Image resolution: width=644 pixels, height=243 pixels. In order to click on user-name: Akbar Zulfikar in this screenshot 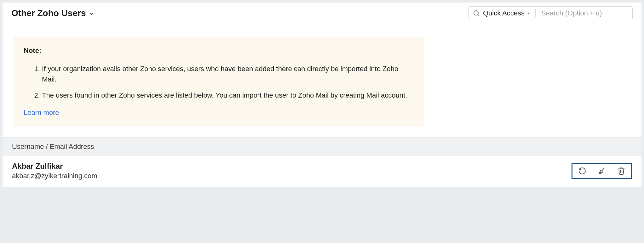, I will do `click(55, 166)`.